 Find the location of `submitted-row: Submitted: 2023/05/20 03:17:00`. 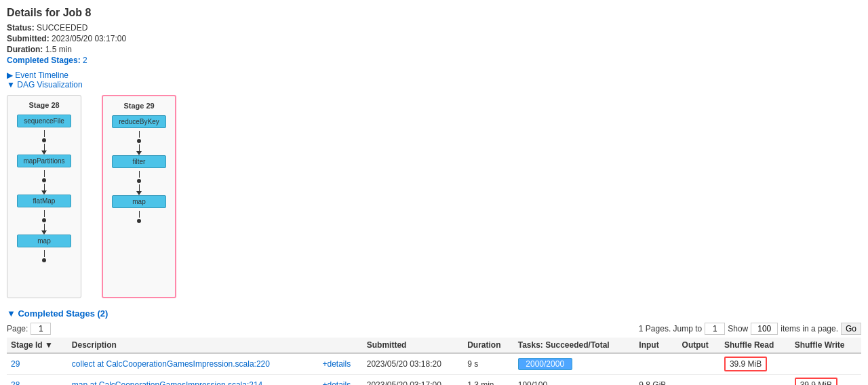

submitted-row: Submitted: 2023/05/20 03:17:00 is located at coordinates (434, 39).